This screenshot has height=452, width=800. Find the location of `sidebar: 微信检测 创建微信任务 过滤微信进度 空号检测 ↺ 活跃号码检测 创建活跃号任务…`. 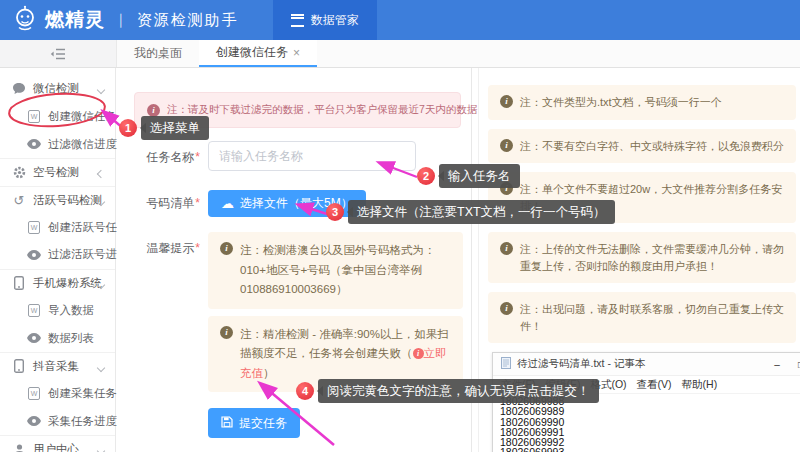

sidebar: 微信检测 创建微信任务 过滤微信进度 空号检测 ↺ 活跃号码检测 创建活跃号任务… is located at coordinates (58, 260).